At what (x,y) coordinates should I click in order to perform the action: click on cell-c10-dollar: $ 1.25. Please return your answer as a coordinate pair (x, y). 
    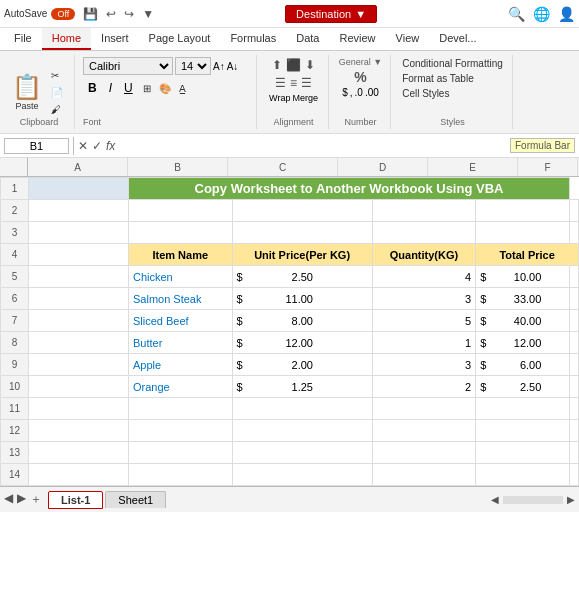
    Looking at the image, I should click on (302, 387).